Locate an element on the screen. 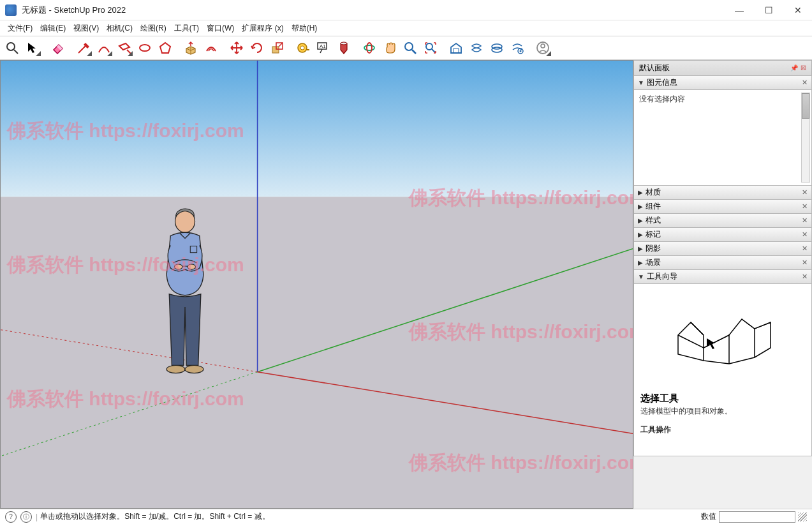  panel-instructor-label: 工具向导 is located at coordinates (662, 277).